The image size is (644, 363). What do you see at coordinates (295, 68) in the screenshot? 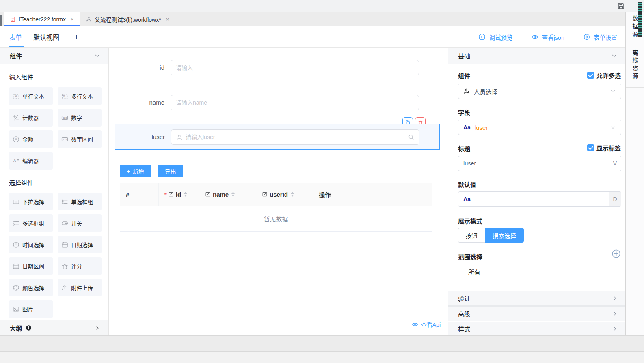
I see `id-input` at bounding box center [295, 68].